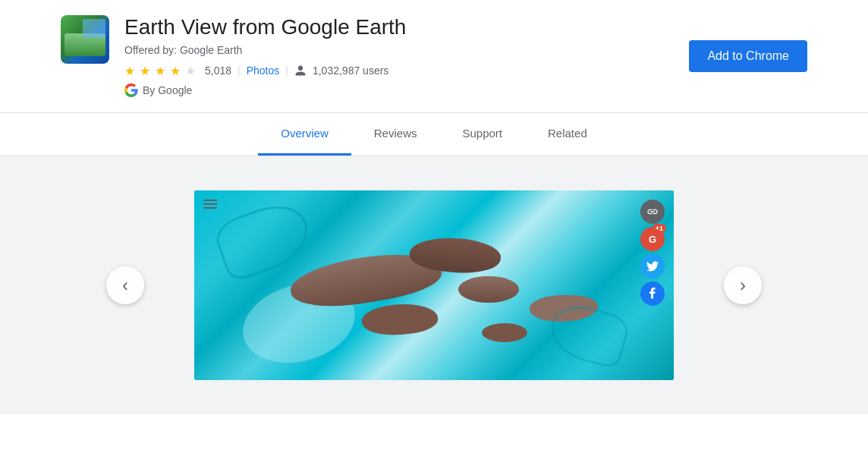 The height and width of the screenshot is (459, 868). Describe the element at coordinates (300, 71) in the screenshot. I see `users-icon` at that location.